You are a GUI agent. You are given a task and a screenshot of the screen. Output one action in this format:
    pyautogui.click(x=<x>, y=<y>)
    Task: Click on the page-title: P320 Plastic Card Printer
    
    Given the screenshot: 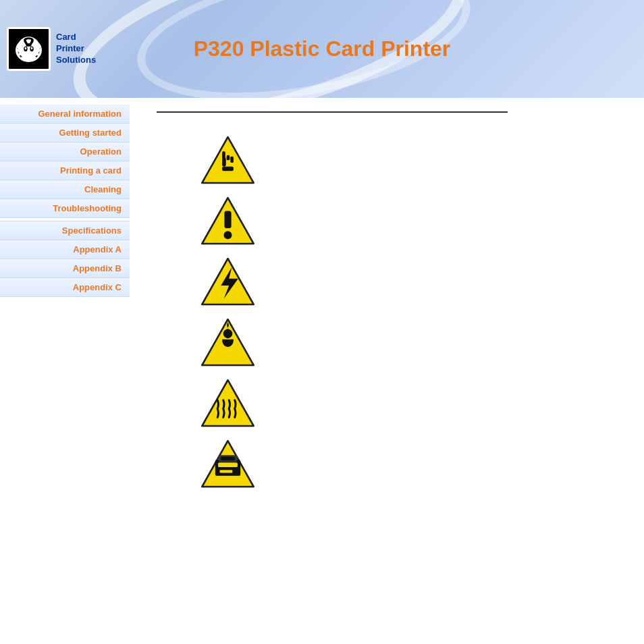 What is the action you would take?
    pyautogui.click(x=387, y=49)
    